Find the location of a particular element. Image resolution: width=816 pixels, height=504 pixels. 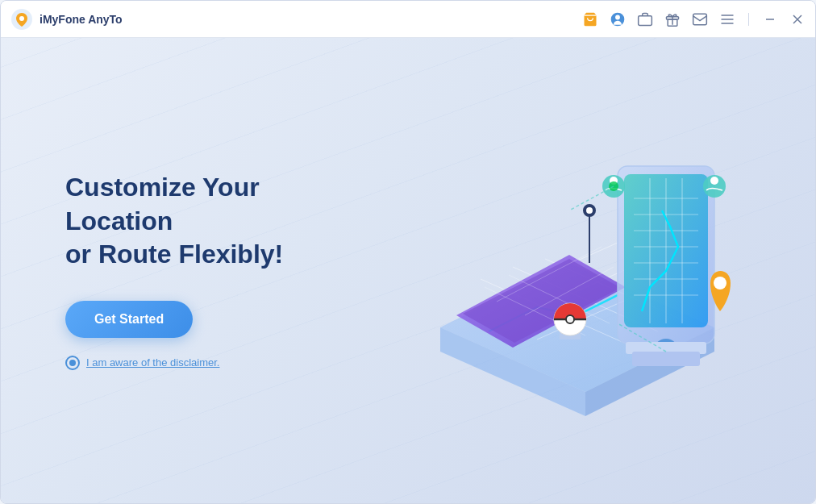

app-logo is located at coordinates (22, 19).